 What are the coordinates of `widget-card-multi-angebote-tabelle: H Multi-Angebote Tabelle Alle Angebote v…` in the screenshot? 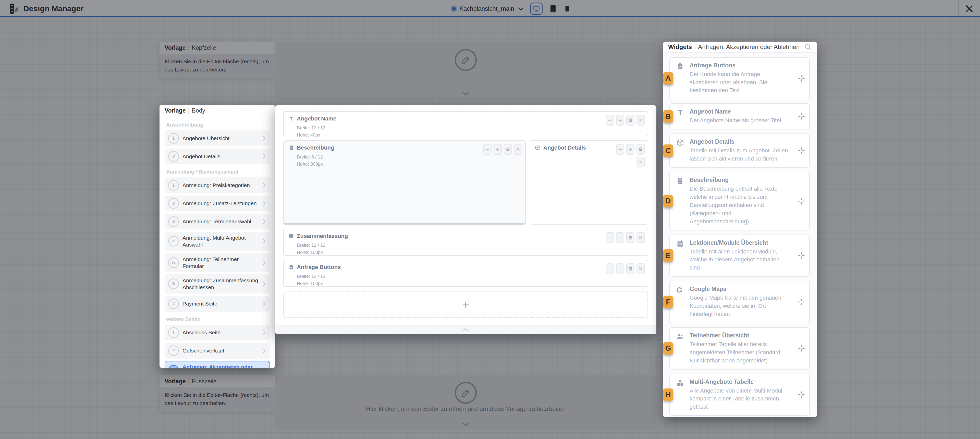 It's located at (740, 395).